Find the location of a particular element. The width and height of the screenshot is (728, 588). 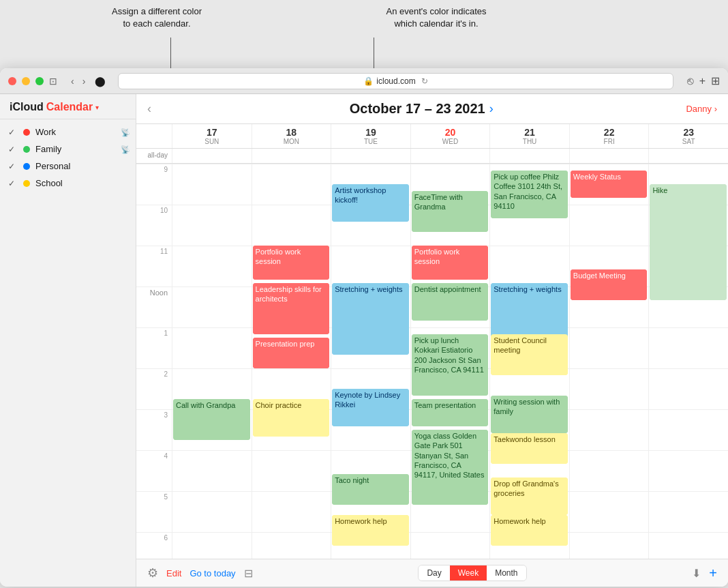

minimize-button is located at coordinates (26, 81).